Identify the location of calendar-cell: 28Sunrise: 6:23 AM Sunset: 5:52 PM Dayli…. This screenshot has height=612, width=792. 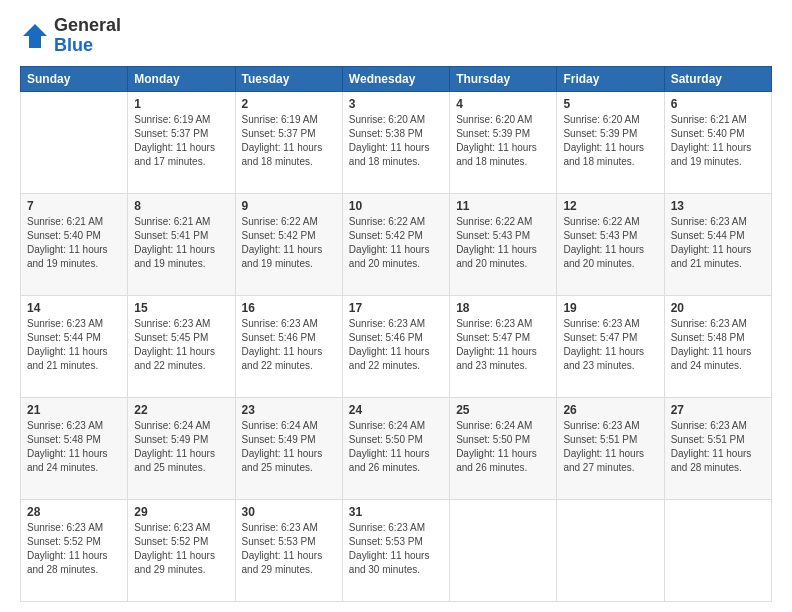
(74, 550).